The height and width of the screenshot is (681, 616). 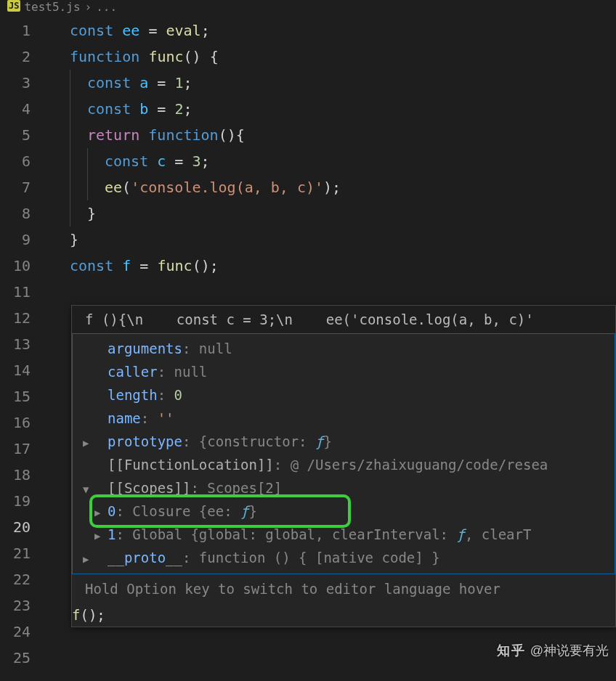 What do you see at coordinates (344, 558) in the screenshot?
I see `hover-prop-proto: ▶__proto__: function () { [native code] …` at bounding box center [344, 558].